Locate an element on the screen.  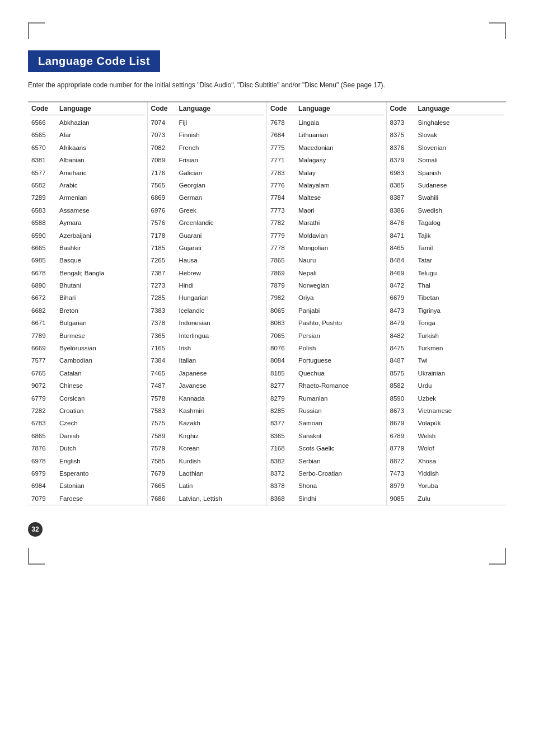
table-row: 8465Tamil is located at coordinates (447, 248).